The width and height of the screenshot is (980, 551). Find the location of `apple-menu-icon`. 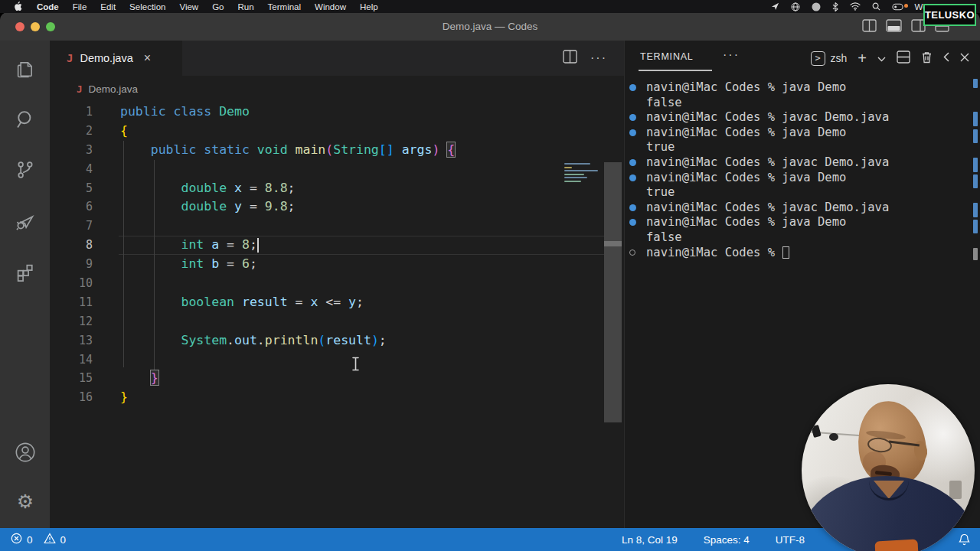

apple-menu-icon is located at coordinates (18, 6).